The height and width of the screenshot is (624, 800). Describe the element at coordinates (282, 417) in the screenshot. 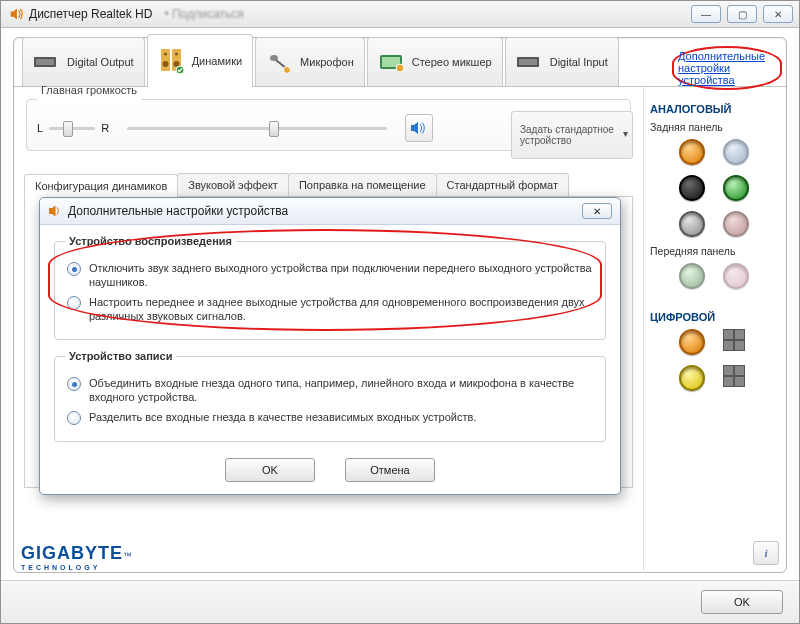

I see `option-label: Разделить все входные гнезда в качестве …` at that location.